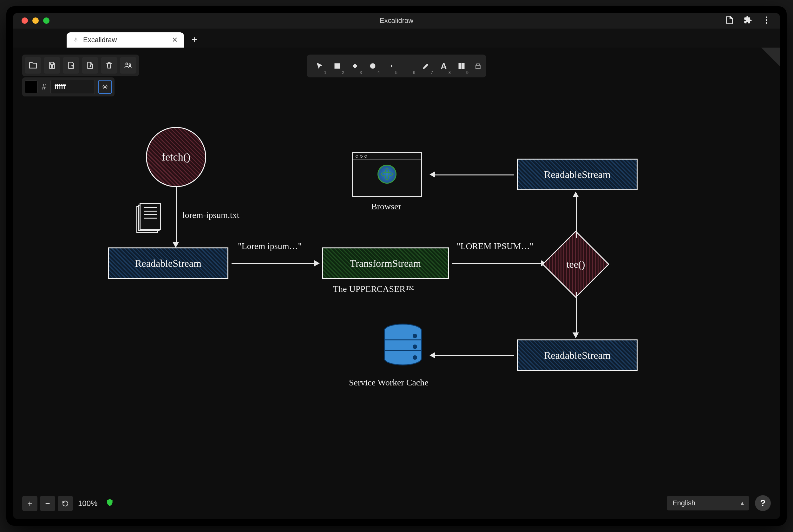 The width and height of the screenshot is (793, 532). What do you see at coordinates (47, 504) in the screenshot?
I see `zoom-out-button: −` at bounding box center [47, 504].